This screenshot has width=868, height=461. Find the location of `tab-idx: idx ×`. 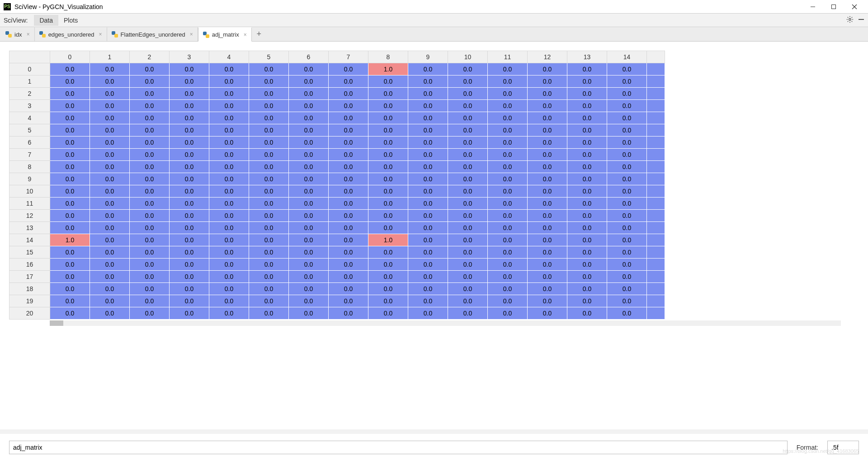

tab-idx: idx × is located at coordinates (18, 34).